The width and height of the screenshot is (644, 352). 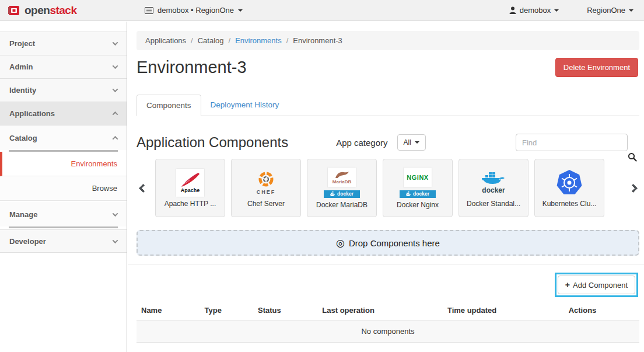 I want to click on app-card-label: Docker Standal..., so click(x=494, y=204).